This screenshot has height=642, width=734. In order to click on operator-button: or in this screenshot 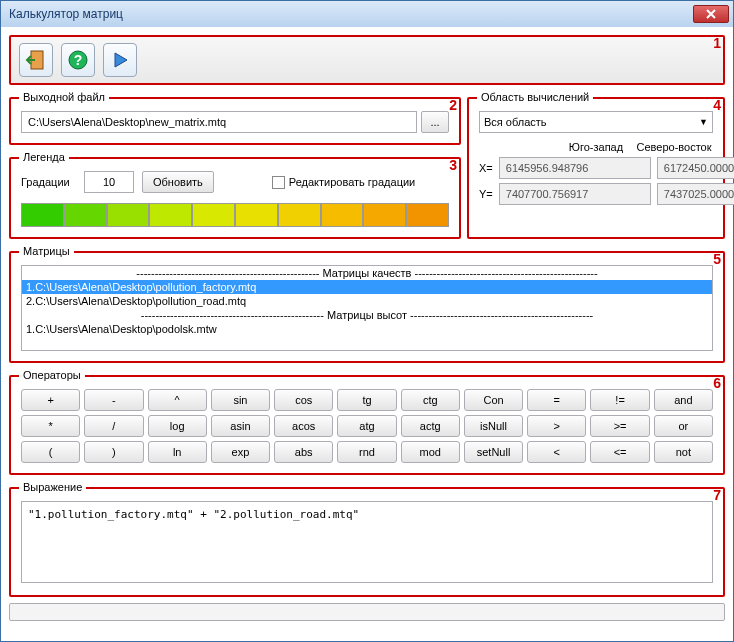, I will do `click(684, 426)`.